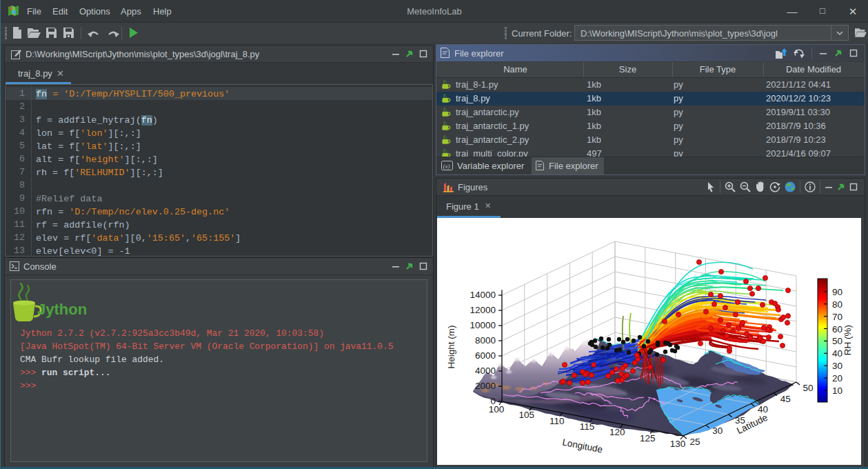 The width and height of the screenshot is (868, 469). I want to click on svg-text: 120, so click(618, 432).